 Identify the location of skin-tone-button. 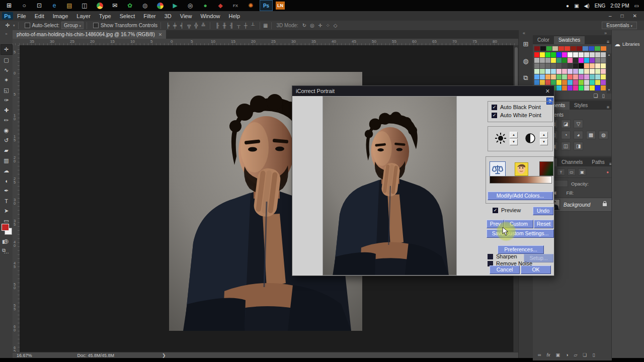
(521, 169).